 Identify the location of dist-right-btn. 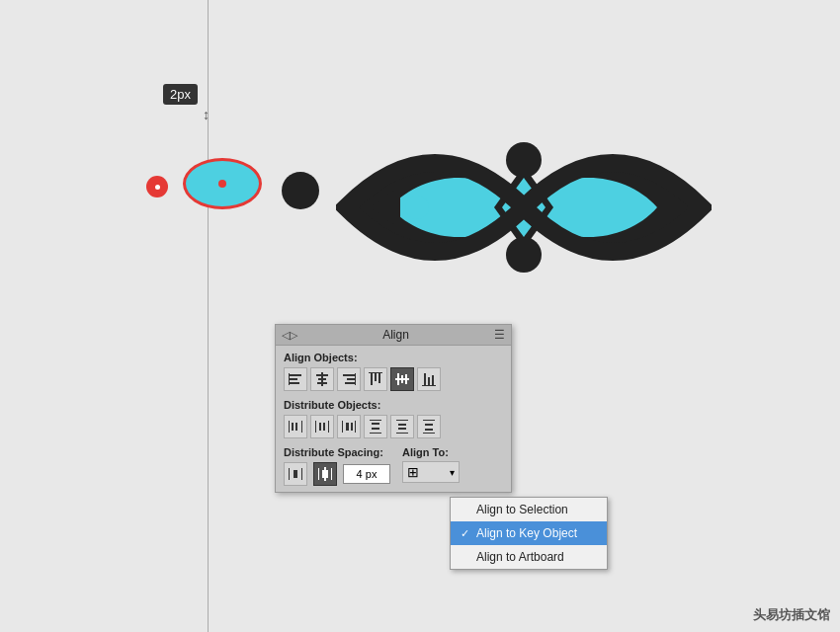
(349, 427).